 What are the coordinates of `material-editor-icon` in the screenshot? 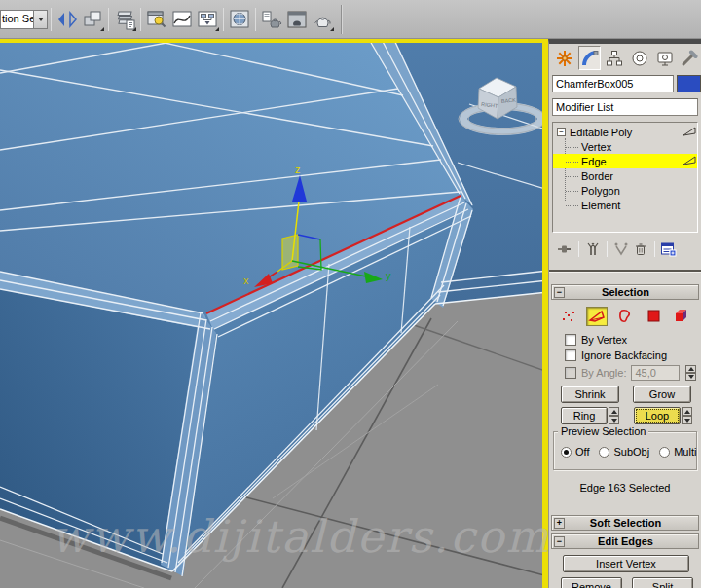 It's located at (240, 19).